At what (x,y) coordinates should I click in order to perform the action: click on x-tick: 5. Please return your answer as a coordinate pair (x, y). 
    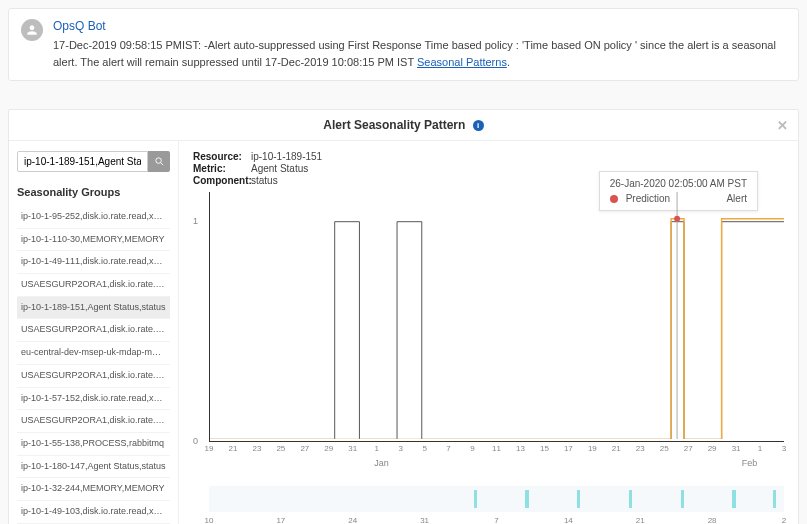
    Looking at the image, I should click on (424, 448).